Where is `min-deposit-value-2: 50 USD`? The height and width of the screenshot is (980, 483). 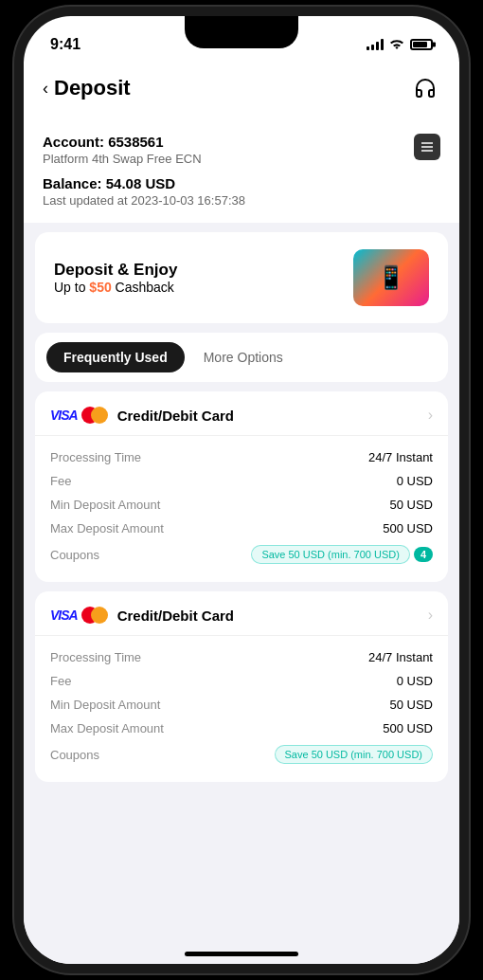
min-deposit-value-2: 50 USD is located at coordinates (411, 705).